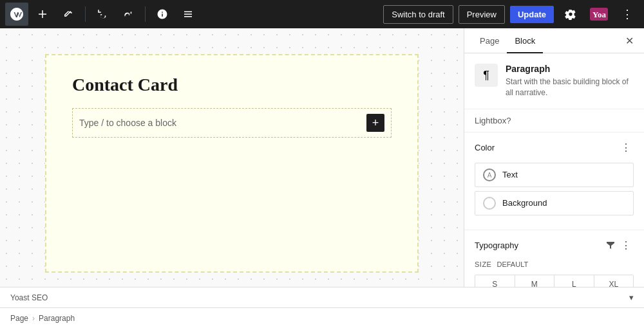 This screenshot has height=328, width=644. What do you see at coordinates (599, 14) in the screenshot?
I see `yoast-icon: Yoa` at bounding box center [599, 14].